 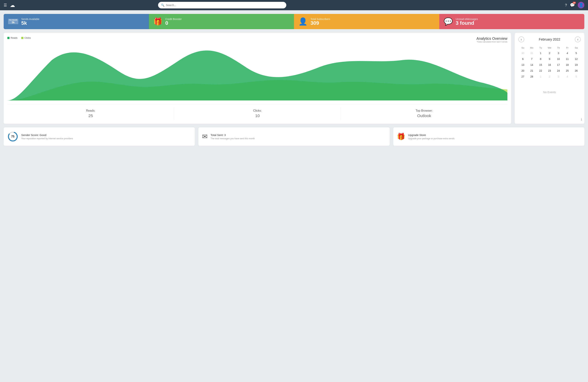 I want to click on legend-clicks: Clicks, so click(x=26, y=38).